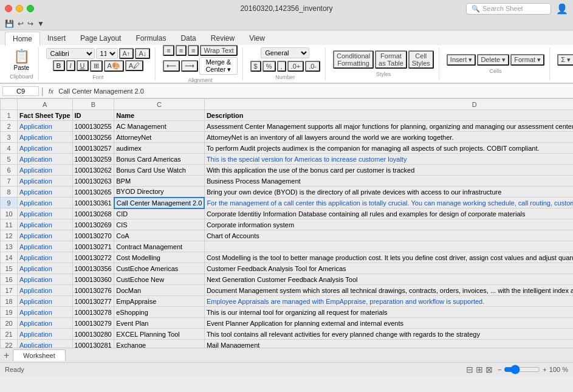  What do you see at coordinates (94, 170) in the screenshot?
I see `cell-b6: 1000130262` at bounding box center [94, 170].